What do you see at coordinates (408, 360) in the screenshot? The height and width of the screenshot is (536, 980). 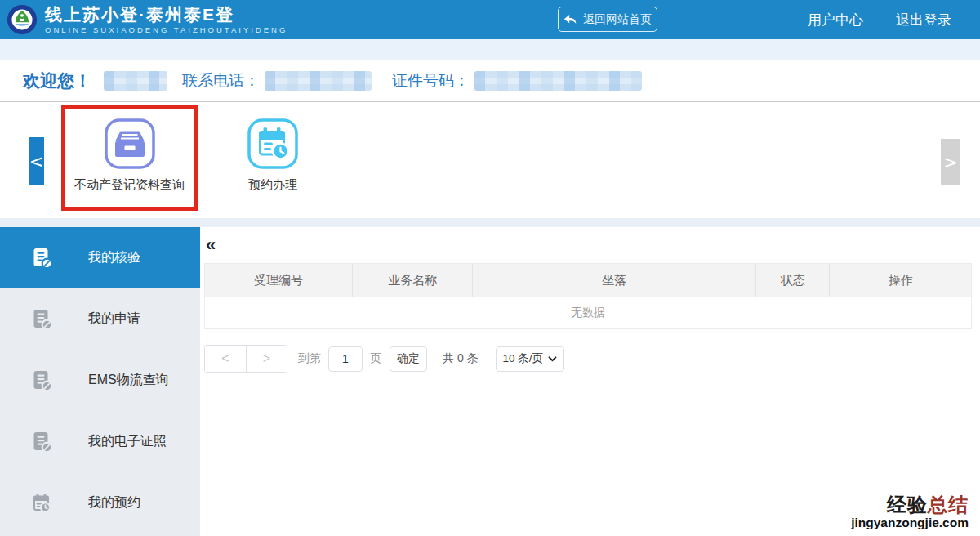 I see `confirm-page-button: 确定` at bounding box center [408, 360].